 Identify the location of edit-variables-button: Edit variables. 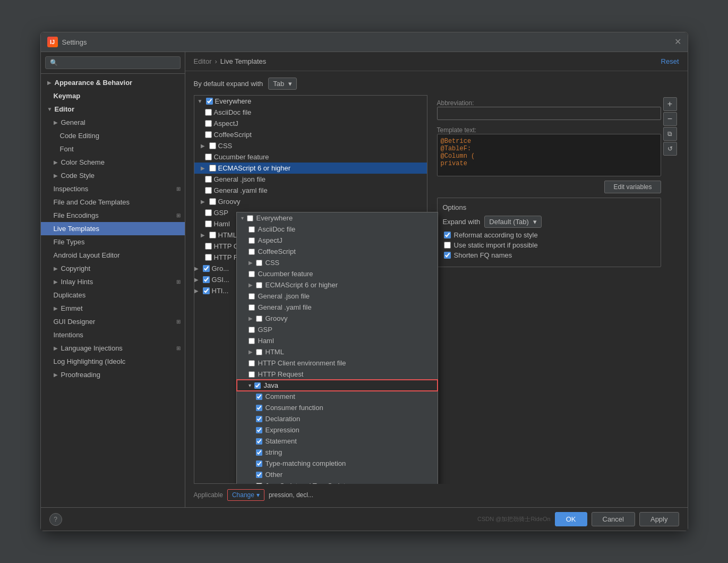
(632, 187).